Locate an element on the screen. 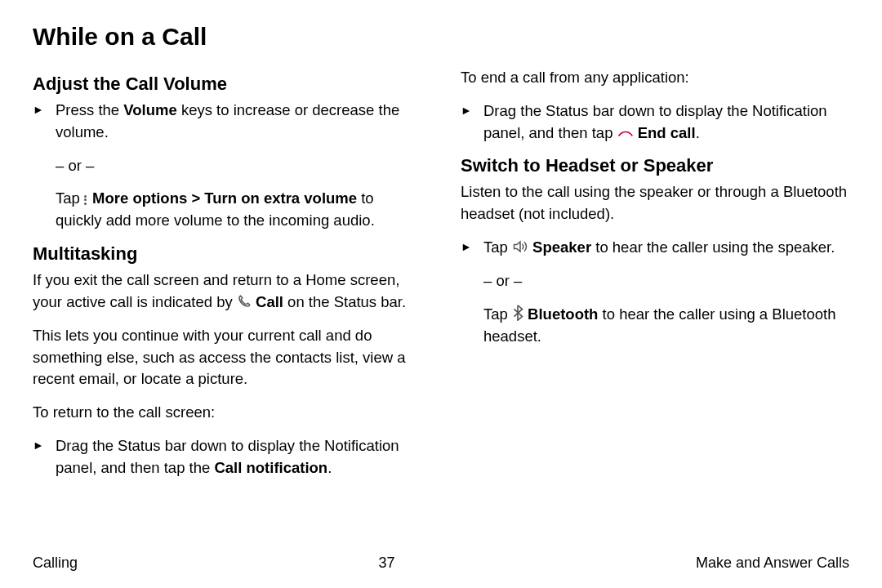 This screenshot has width=882, height=588. footer-right: Make and Answer Calls is located at coordinates (773, 564).